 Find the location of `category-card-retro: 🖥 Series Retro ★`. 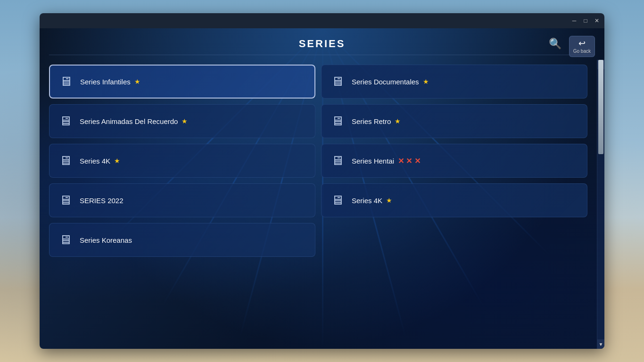

category-card-retro: 🖥 Series Retro ★ is located at coordinates (454, 121).